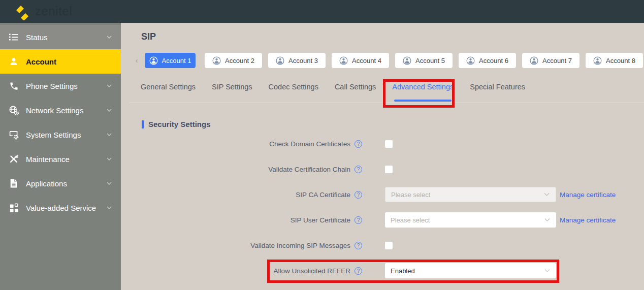 The width and height of the screenshot is (644, 290). What do you see at coordinates (60, 86) in the screenshot?
I see `sidebar-item-phone-settings: Phone Settings` at bounding box center [60, 86].